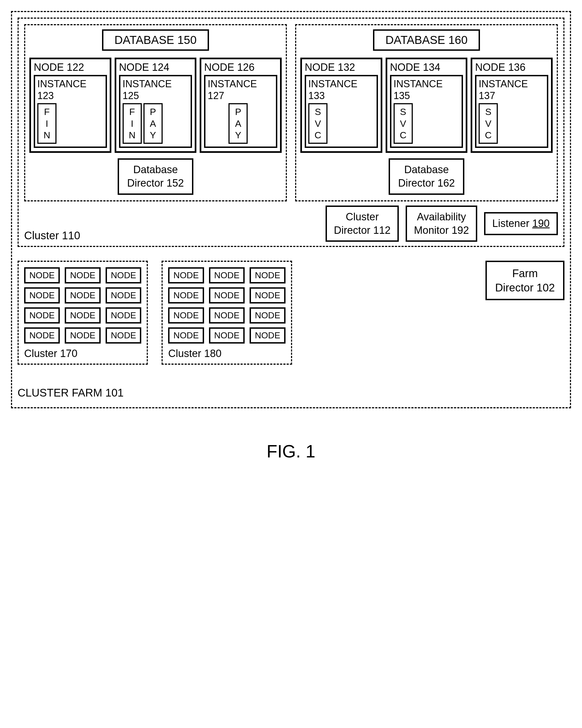 The image size is (582, 728). I want to click on farm-director-102: Farm Director 102, so click(525, 280).